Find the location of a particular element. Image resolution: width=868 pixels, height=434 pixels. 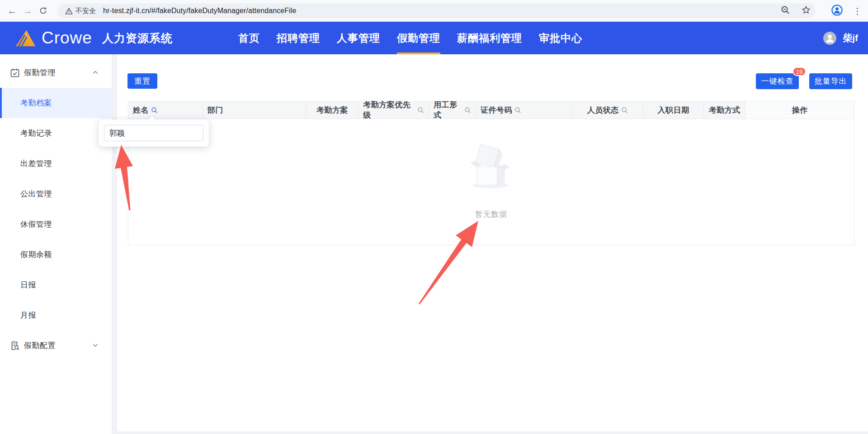

back-arrow-icon: ← is located at coordinates (12, 11).